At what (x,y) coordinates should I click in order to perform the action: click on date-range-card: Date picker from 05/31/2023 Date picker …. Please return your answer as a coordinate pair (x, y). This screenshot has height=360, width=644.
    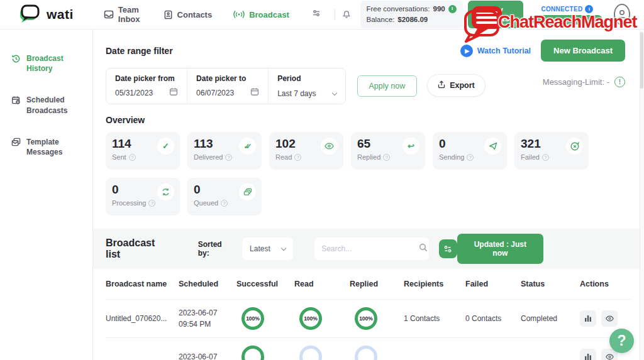
    Looking at the image, I should click on (226, 86).